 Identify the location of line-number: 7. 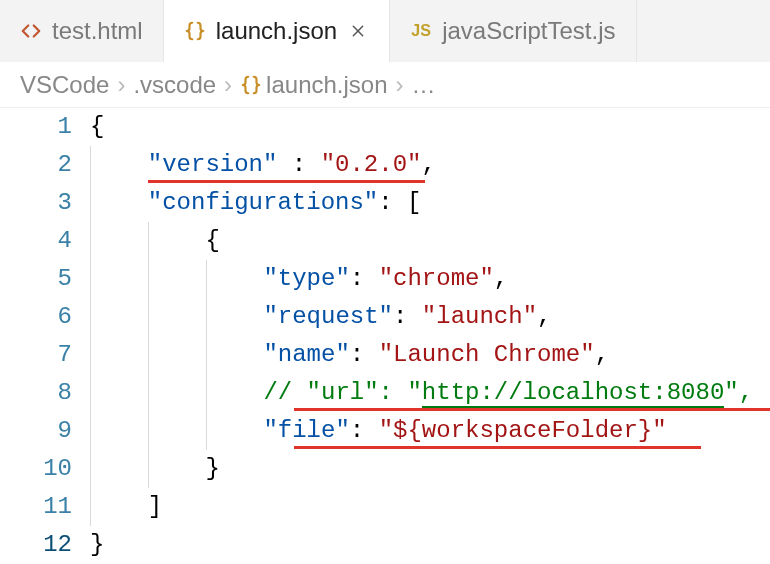
(36, 355).